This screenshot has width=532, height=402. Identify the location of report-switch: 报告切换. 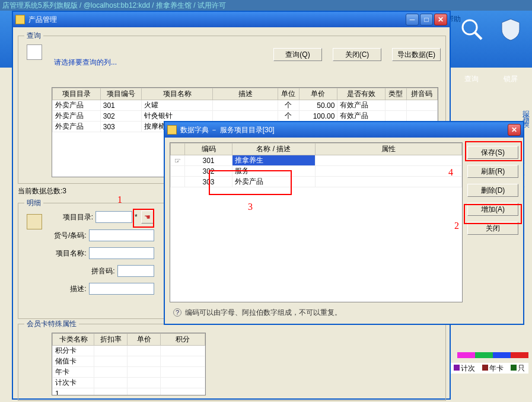
(525, 111).